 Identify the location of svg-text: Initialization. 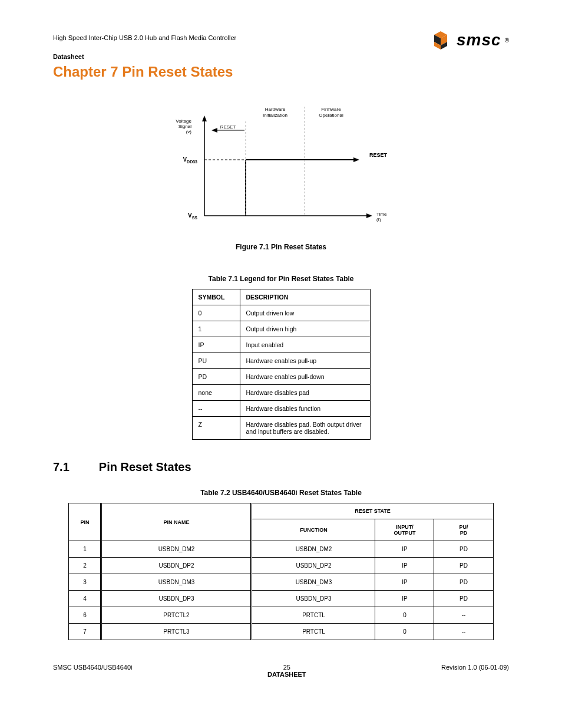
(275, 116).